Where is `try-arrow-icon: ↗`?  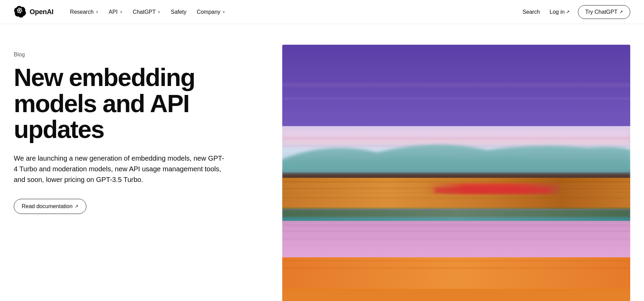 try-arrow-icon: ↗ is located at coordinates (621, 12).